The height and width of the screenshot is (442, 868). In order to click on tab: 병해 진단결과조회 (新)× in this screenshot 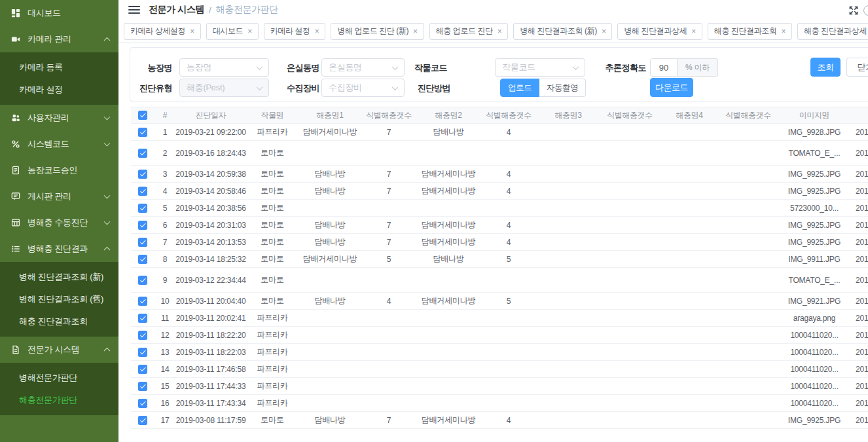, I will do `click(563, 31)`.